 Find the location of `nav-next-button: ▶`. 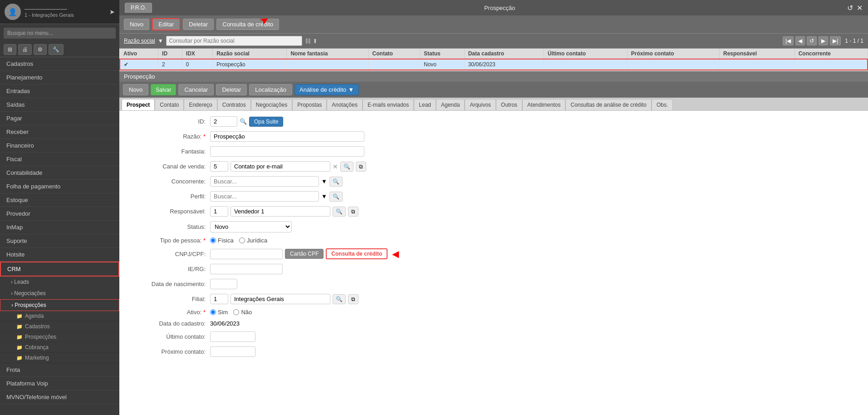

nav-next-button: ▶ is located at coordinates (823, 41).